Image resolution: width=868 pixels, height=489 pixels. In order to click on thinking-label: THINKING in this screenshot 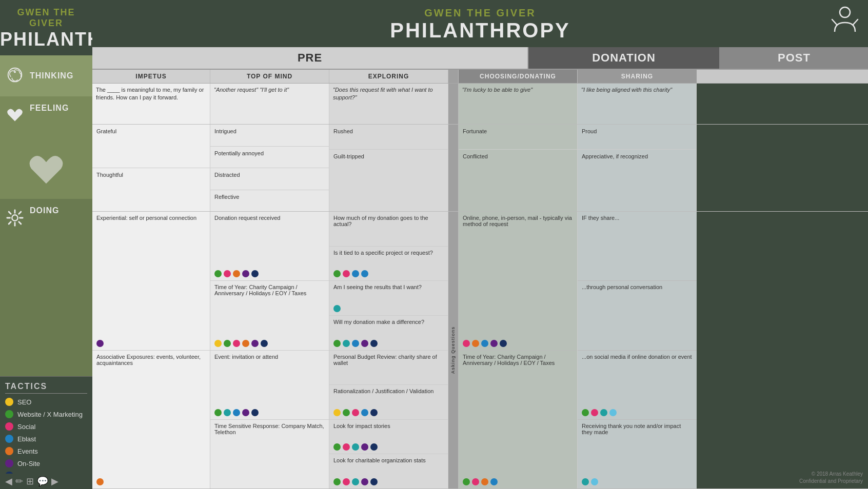, I will do `click(51, 76)`.